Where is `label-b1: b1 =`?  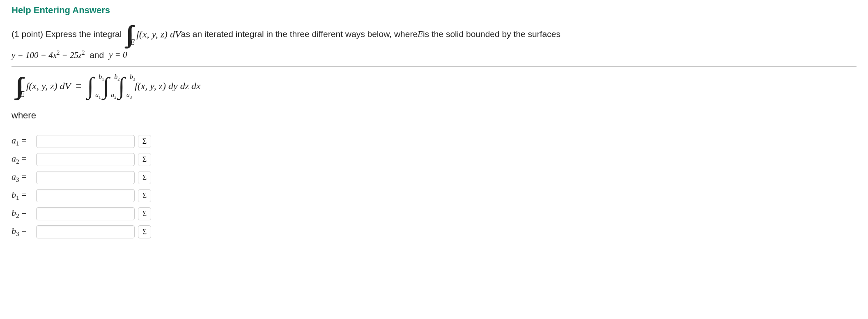
label-b1: b1 = is located at coordinates (24, 196).